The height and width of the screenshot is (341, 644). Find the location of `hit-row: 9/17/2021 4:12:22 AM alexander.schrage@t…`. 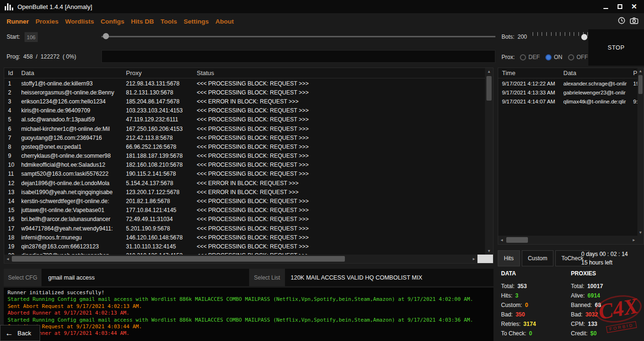

hit-row: 9/17/2021 4:12:22 AM alexander.schrage@t… is located at coordinates (568, 83).